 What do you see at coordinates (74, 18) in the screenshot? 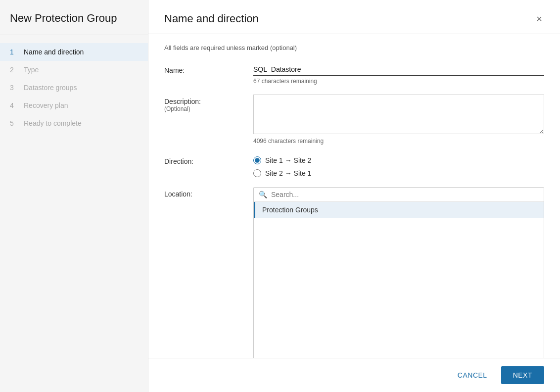
I see `sidebar-title: New Protection Group` at bounding box center [74, 18].